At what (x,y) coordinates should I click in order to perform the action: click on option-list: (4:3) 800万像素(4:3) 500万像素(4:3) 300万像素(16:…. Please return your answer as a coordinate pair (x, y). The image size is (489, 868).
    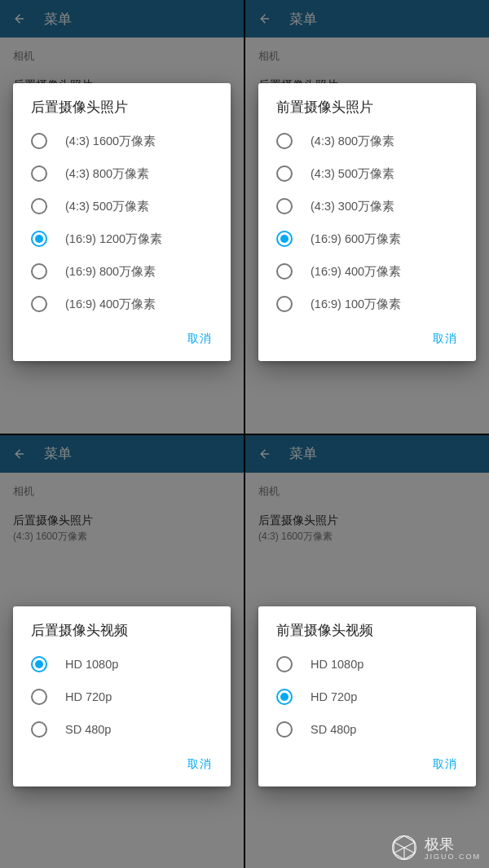
    Looking at the image, I should click on (367, 223).